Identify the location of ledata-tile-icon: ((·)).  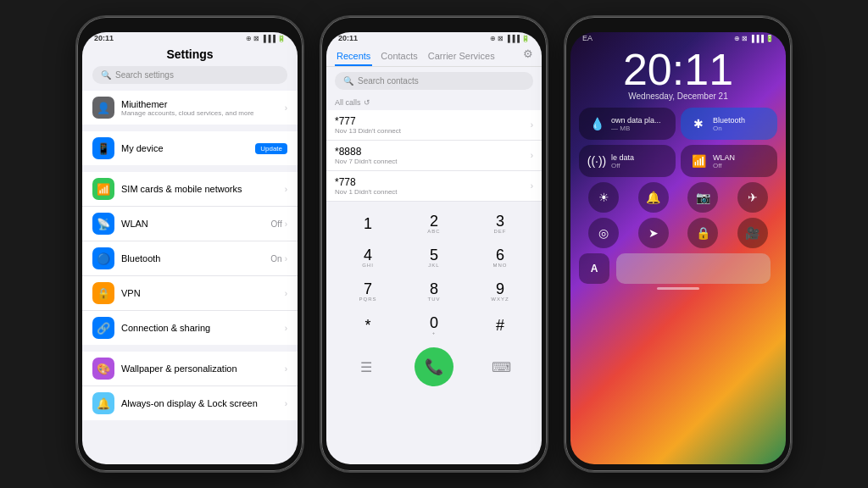
(597, 161).